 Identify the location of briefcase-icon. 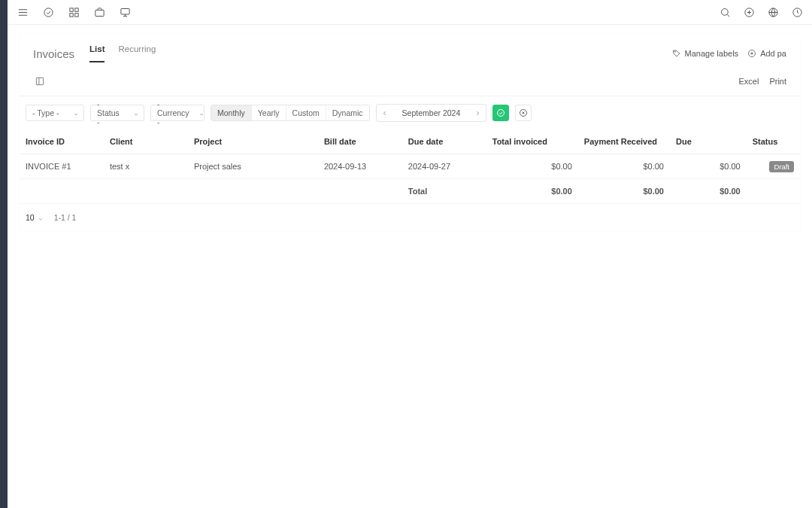
(99, 12).